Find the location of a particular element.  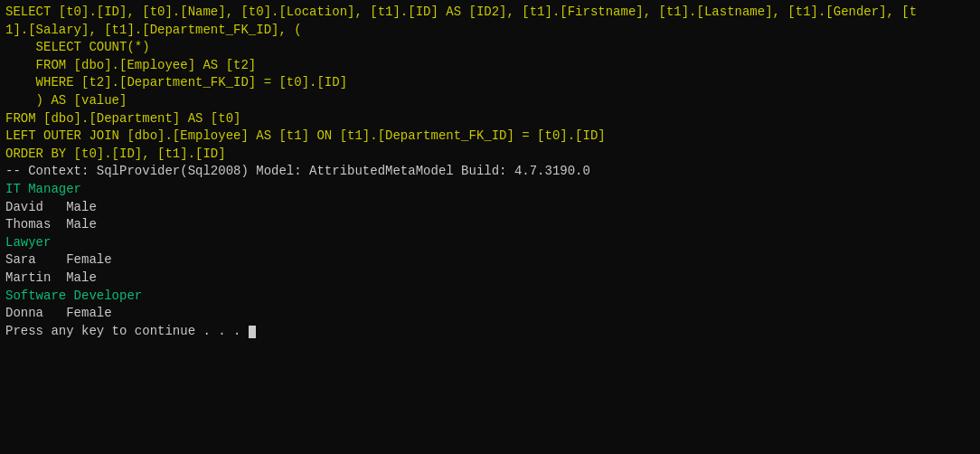

terminal-line-line2: 1].[Salary], [t1].[Department_FK_ID], ( is located at coordinates (490, 31).